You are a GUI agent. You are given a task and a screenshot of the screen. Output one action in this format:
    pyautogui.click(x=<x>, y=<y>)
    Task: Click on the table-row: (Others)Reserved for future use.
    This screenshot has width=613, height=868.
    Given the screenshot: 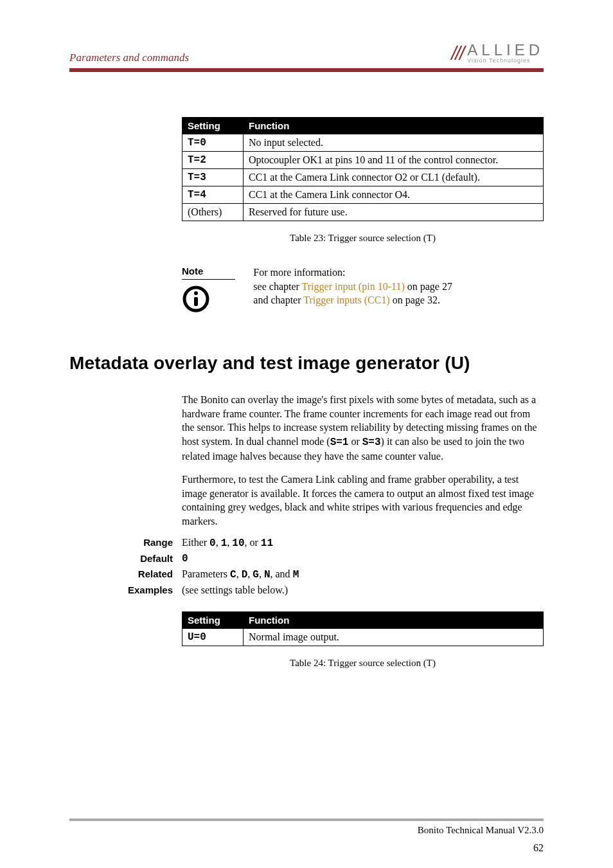 What is the action you would take?
    pyautogui.click(x=363, y=212)
    